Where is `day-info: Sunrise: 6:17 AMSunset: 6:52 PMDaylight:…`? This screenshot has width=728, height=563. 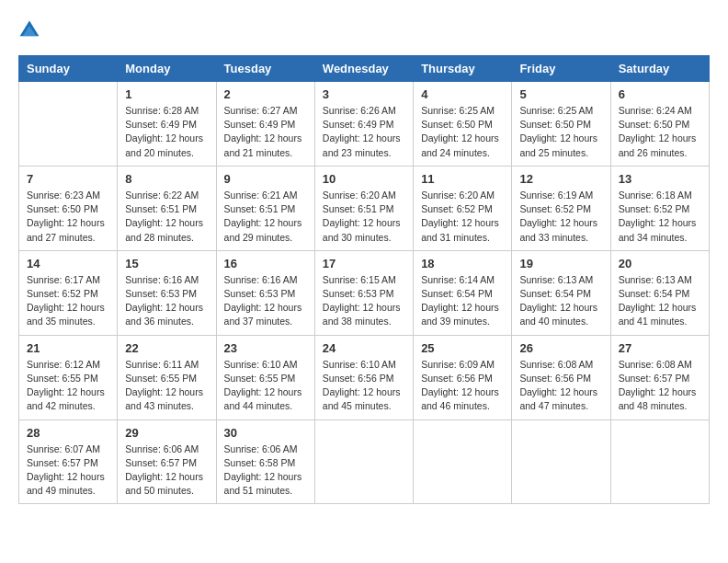 day-info: Sunrise: 6:17 AMSunset: 6:52 PMDaylight:… is located at coordinates (68, 302).